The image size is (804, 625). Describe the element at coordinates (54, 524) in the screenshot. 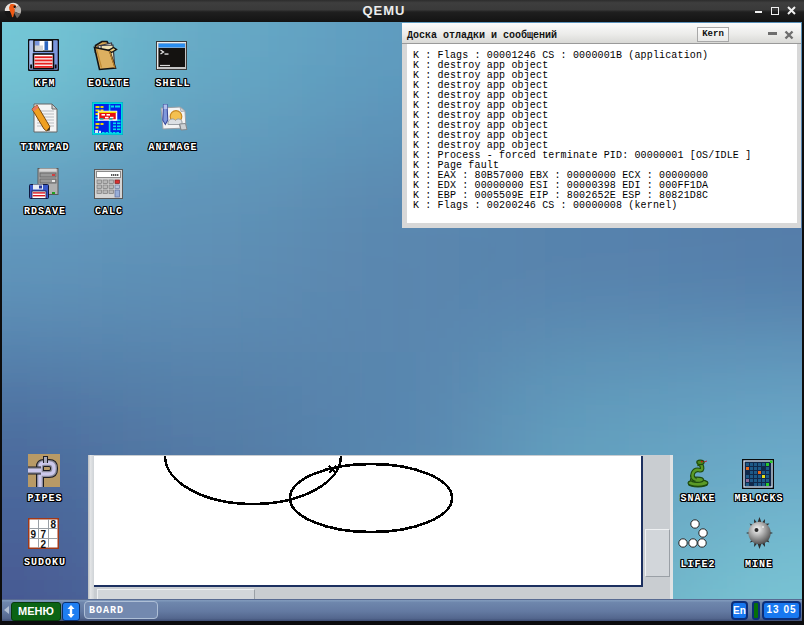

I see `svg-text: 8` at that location.